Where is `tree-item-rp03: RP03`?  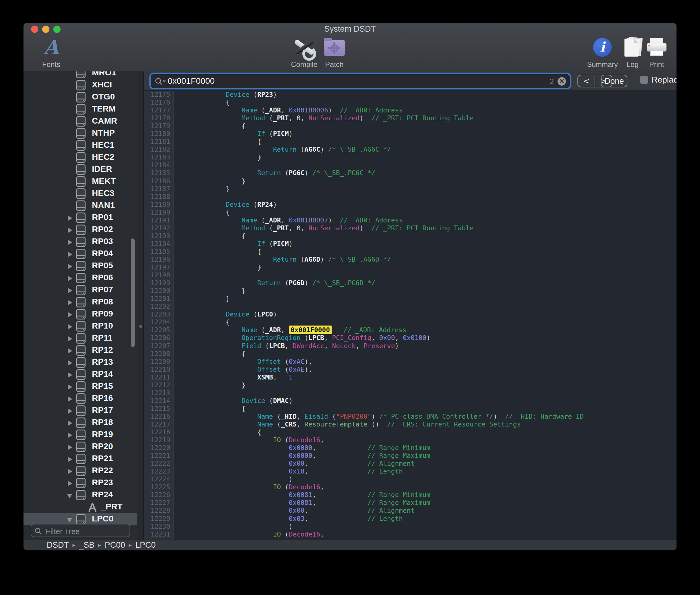 tree-item-rp03: RP03 is located at coordinates (80, 242).